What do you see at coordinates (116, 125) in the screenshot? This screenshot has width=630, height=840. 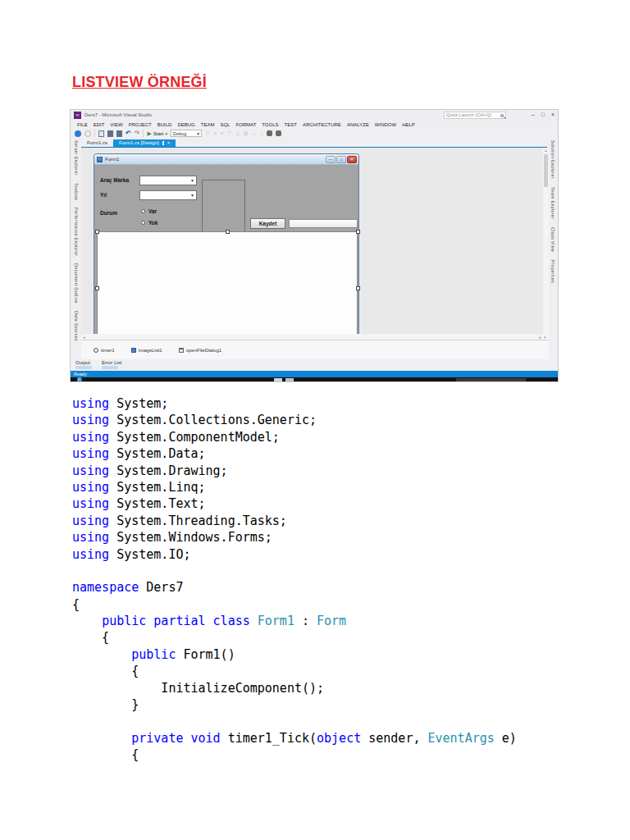 I see `menu-view: VIEW` at bounding box center [116, 125].